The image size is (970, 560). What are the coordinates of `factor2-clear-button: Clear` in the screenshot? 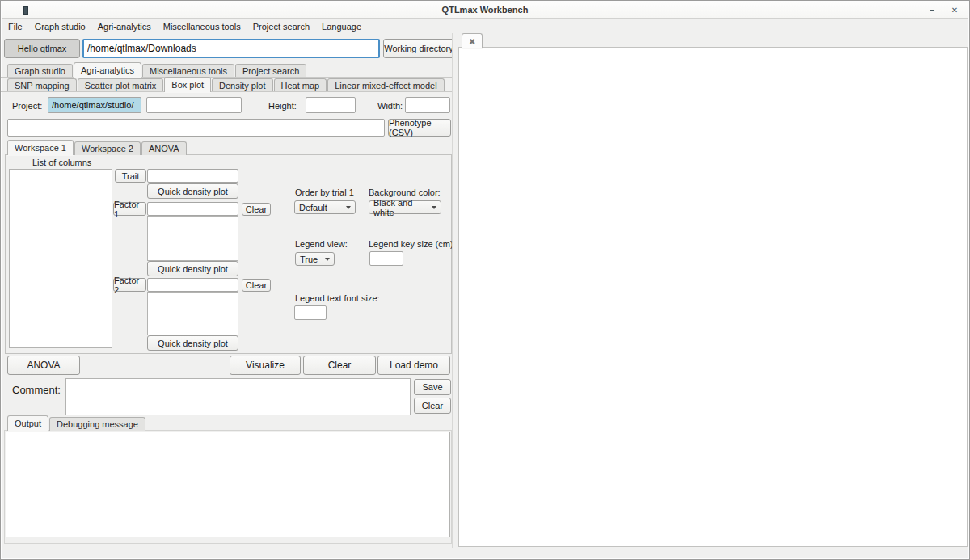 It's located at (256, 285).